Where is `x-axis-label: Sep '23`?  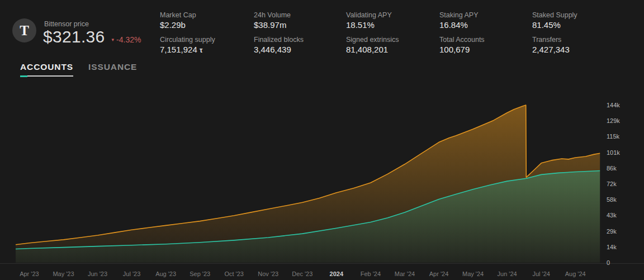 x-axis-label: Sep '23 is located at coordinates (200, 274).